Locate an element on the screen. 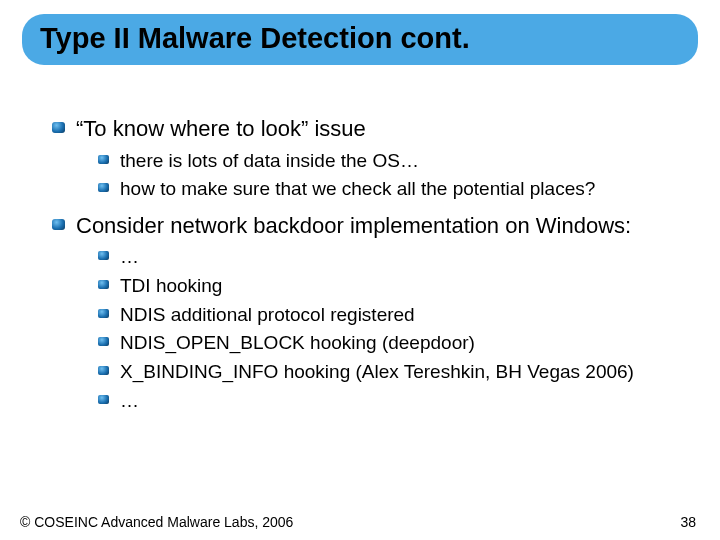 The width and height of the screenshot is (720, 540). slide-footer: © COSEINC Advanced Malware Labs, 2006 38 is located at coordinates (360, 522).